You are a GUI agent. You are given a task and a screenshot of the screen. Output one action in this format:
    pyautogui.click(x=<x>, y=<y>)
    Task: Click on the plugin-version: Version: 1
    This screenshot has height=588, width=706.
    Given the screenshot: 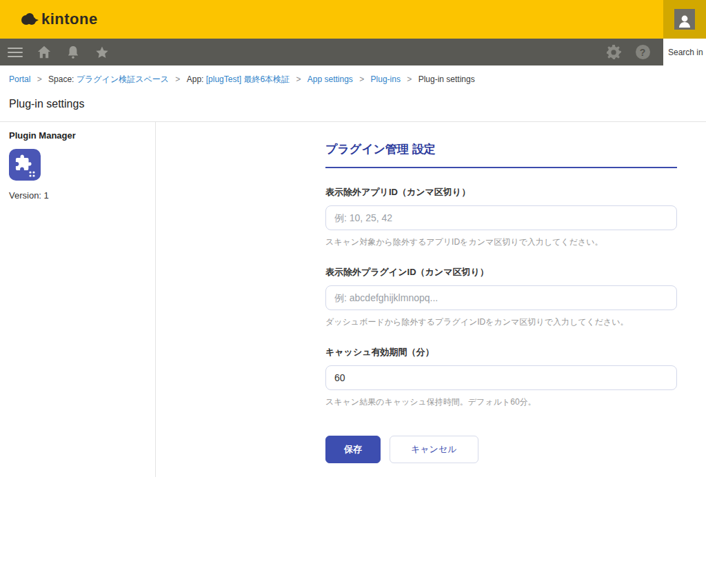 What is the action you would take?
    pyautogui.click(x=77, y=196)
    